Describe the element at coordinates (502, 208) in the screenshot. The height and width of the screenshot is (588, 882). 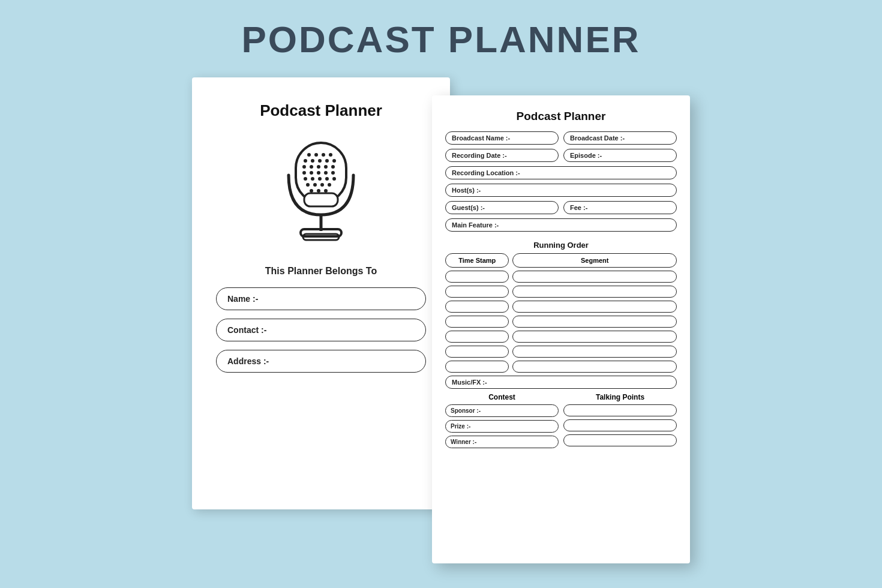
I see `guest-field: Guest(s) :-` at that location.